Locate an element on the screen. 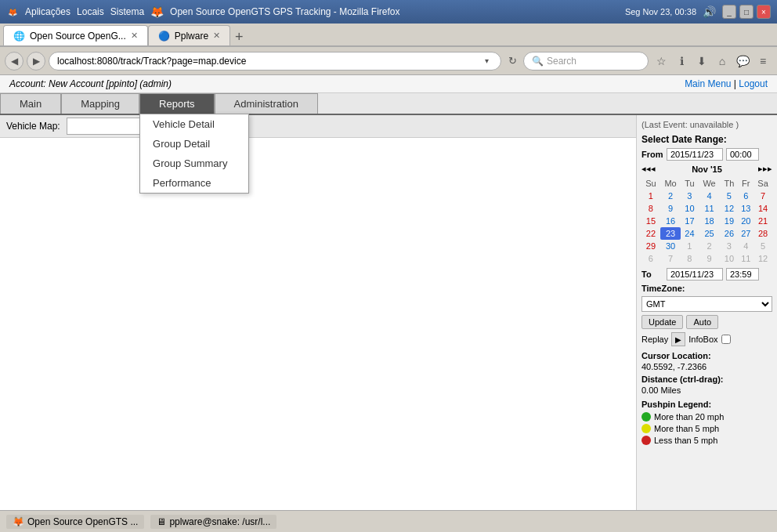  statusbar-item-firefox: 🦊 Open Source OpenGTS ... is located at coordinates (75, 522).